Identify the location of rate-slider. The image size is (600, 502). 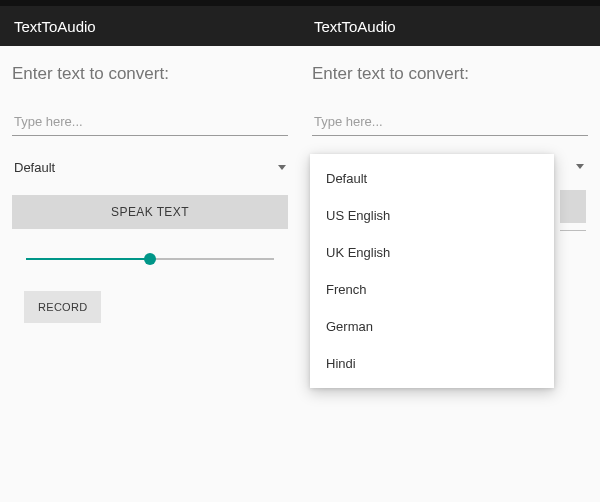
(150, 259).